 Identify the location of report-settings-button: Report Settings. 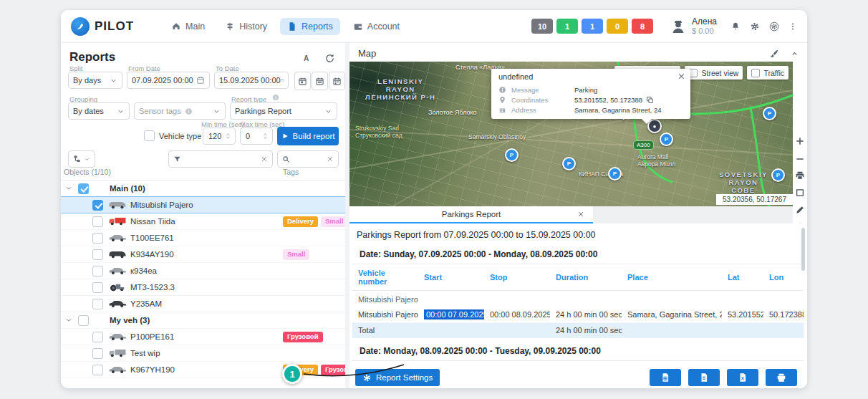
(397, 378).